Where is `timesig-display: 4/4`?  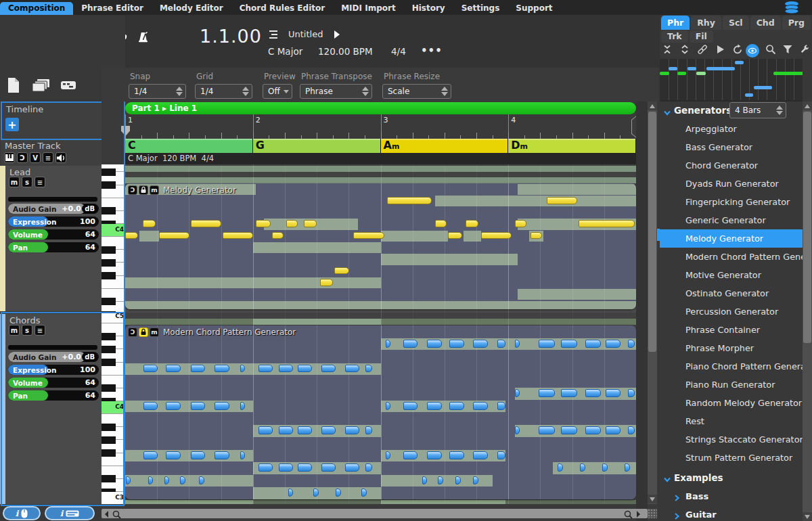
timesig-display: 4/4 is located at coordinates (403, 51).